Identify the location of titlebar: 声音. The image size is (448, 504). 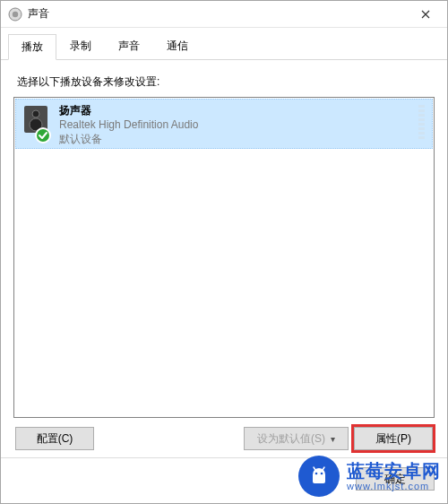
(224, 14).